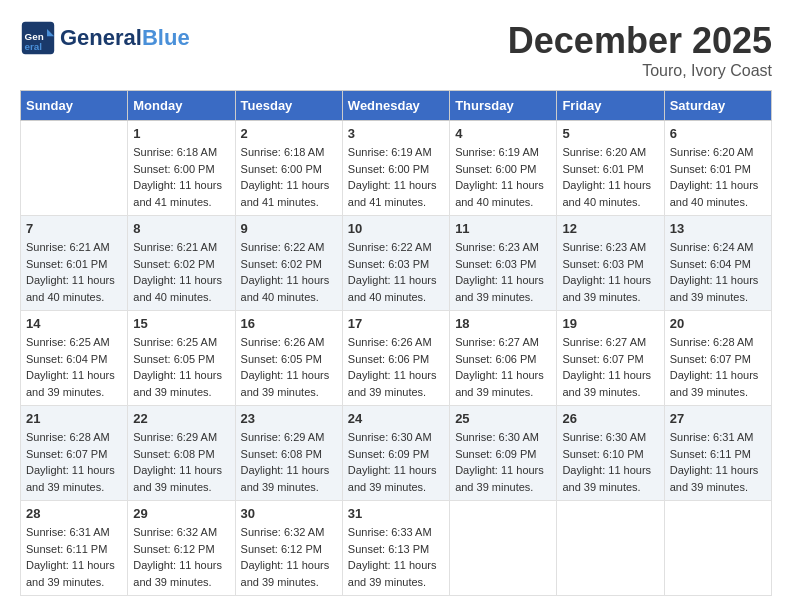  What do you see at coordinates (504, 454) in the screenshot?
I see `calendar-day: 25Sunrise: 6:30 AM Sunset: 6:09 PM Dayli…` at bounding box center [504, 454].